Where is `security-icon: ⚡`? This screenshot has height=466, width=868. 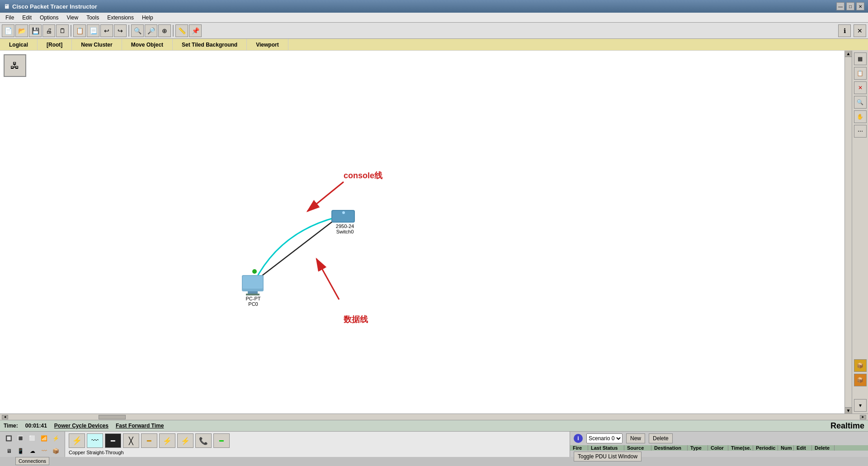 security-icon: ⚡ is located at coordinates (56, 438).